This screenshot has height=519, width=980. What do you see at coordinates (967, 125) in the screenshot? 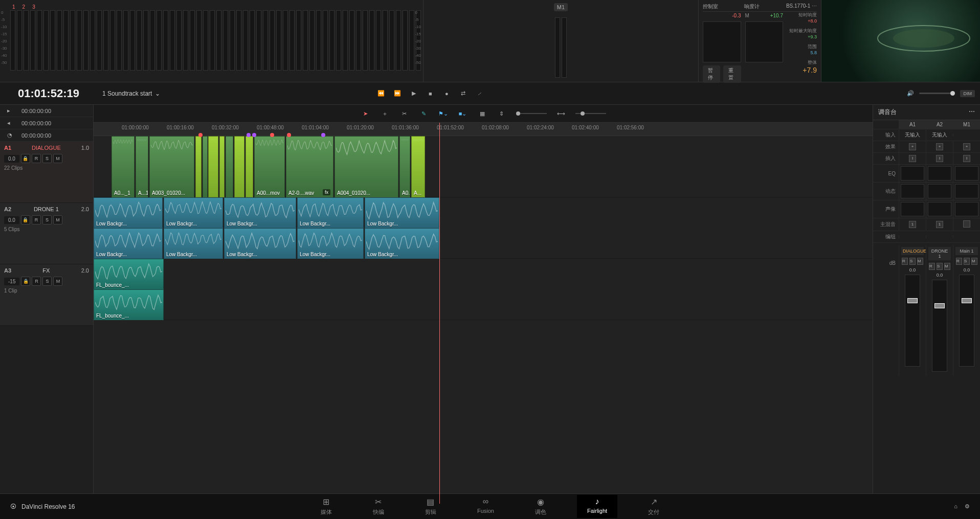
I see `mixer-channel-M1: M1` at bounding box center [967, 125].